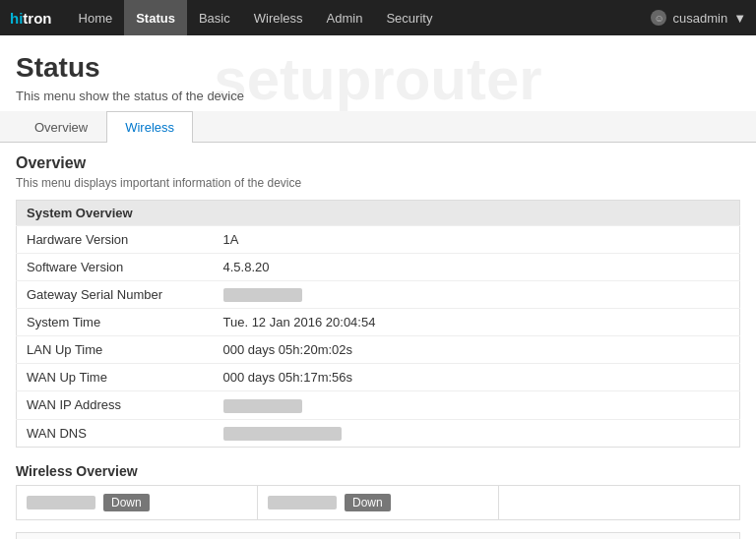  What do you see at coordinates (359, 18) in the screenshot?
I see `nav-menu: Home Status Basic Wireless Admin Securit…` at bounding box center [359, 18].